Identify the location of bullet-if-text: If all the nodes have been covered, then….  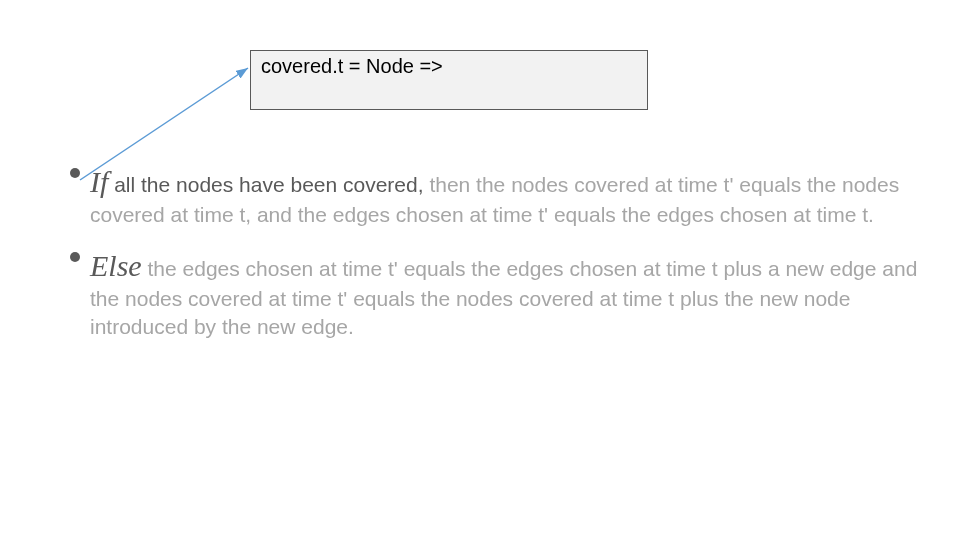
(495, 195).